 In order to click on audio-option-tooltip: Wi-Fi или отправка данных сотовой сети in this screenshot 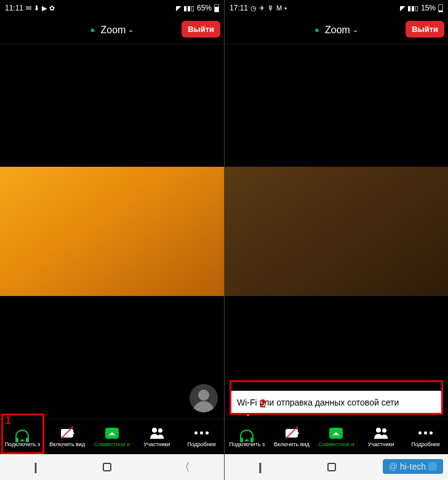, I will do `click(336, 402)`.